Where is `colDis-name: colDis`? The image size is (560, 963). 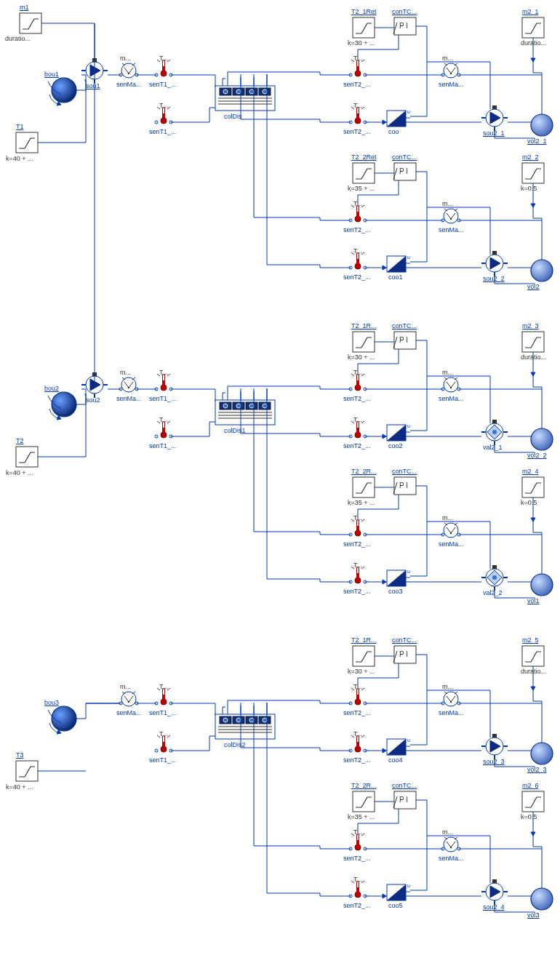 colDis-name: colDis is located at coordinates (233, 116).